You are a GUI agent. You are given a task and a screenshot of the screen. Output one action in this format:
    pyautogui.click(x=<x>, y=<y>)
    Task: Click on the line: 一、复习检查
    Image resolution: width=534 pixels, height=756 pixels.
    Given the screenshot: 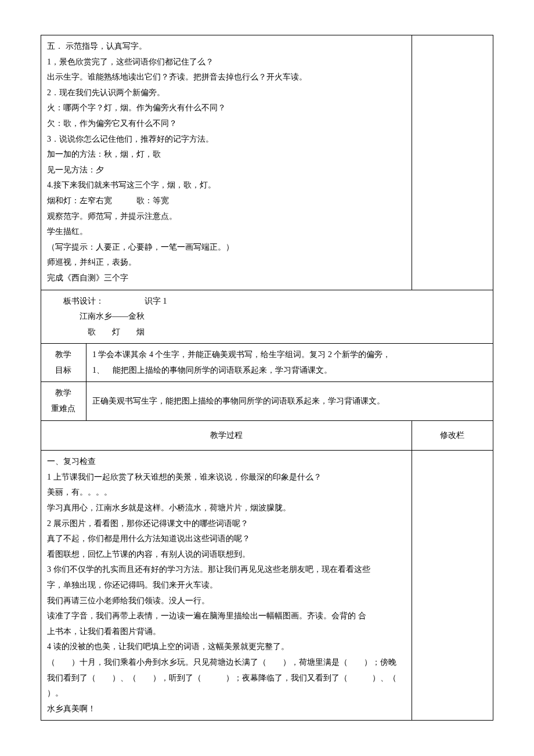 What is the action you would take?
    pyautogui.click(x=226, y=462)
    